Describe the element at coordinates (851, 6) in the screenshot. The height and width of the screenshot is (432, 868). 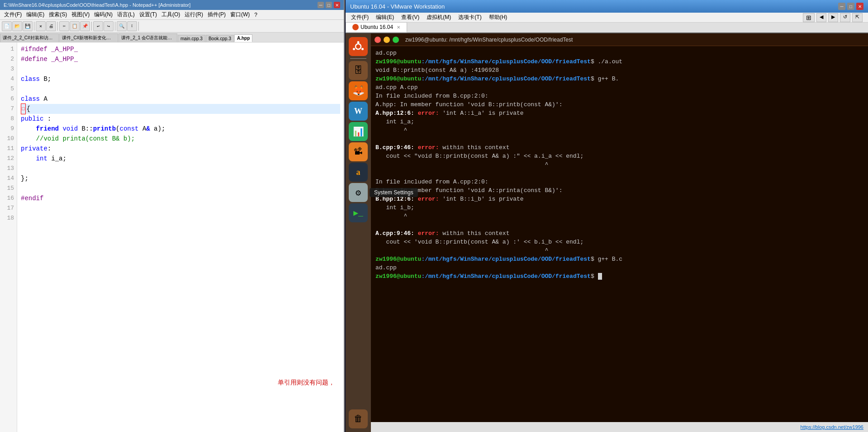
I see `vmware-maximize: □` at that location.